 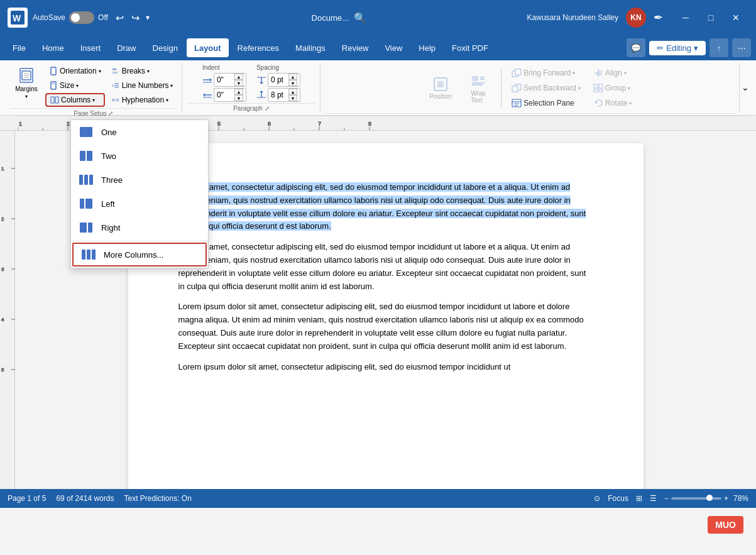 What do you see at coordinates (706, 498) in the screenshot?
I see `zoom-control: − + 78%` at bounding box center [706, 498].